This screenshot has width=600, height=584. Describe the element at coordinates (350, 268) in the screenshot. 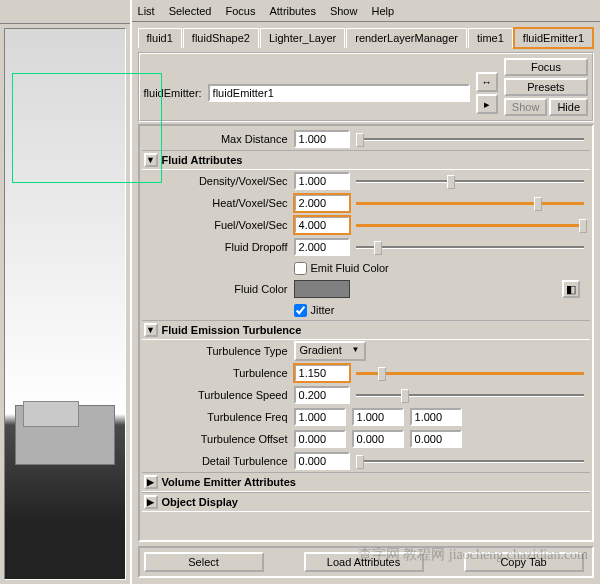

I see `emit-fluid-color-label: Emit Fluid Color` at that location.